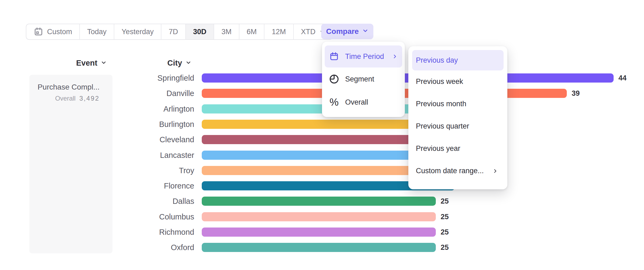 This screenshot has width=644, height=270. I want to click on menu-item-label: Custom date range..., so click(450, 171).